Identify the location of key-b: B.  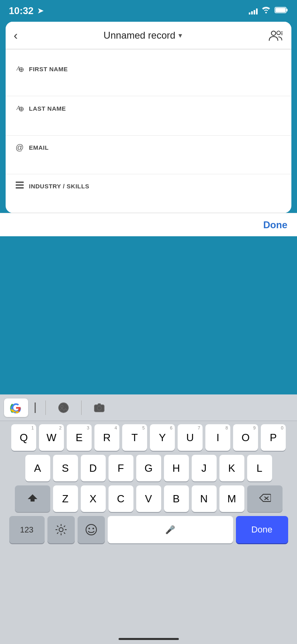
(176, 499).